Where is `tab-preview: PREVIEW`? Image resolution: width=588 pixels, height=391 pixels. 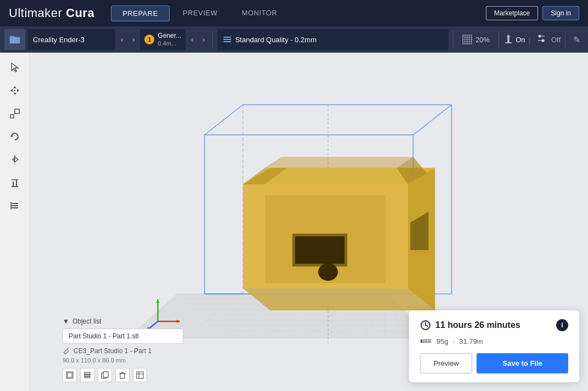
tab-preview: PREVIEW is located at coordinates (200, 13).